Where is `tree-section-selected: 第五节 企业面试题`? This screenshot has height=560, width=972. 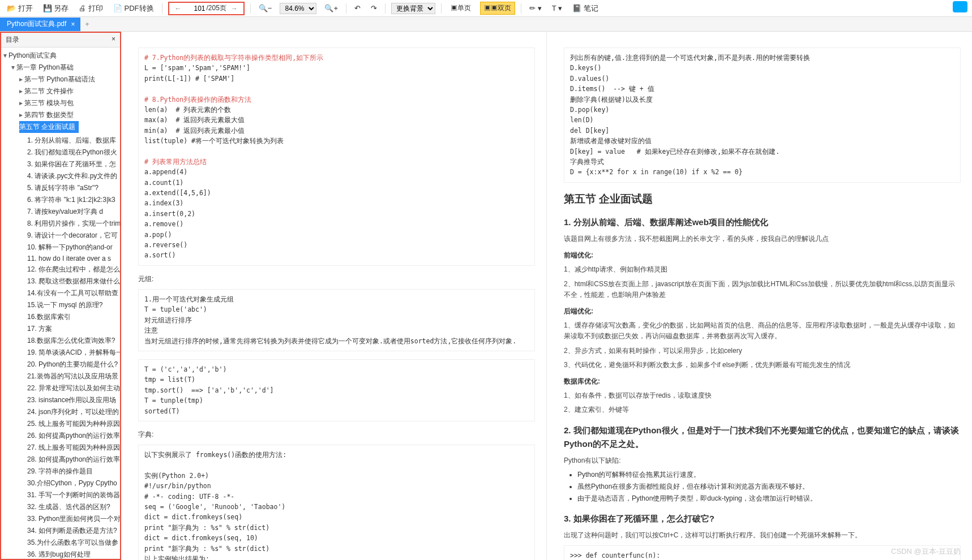
tree-section-selected: 第五节 企业面试题 is located at coordinates (49, 127).